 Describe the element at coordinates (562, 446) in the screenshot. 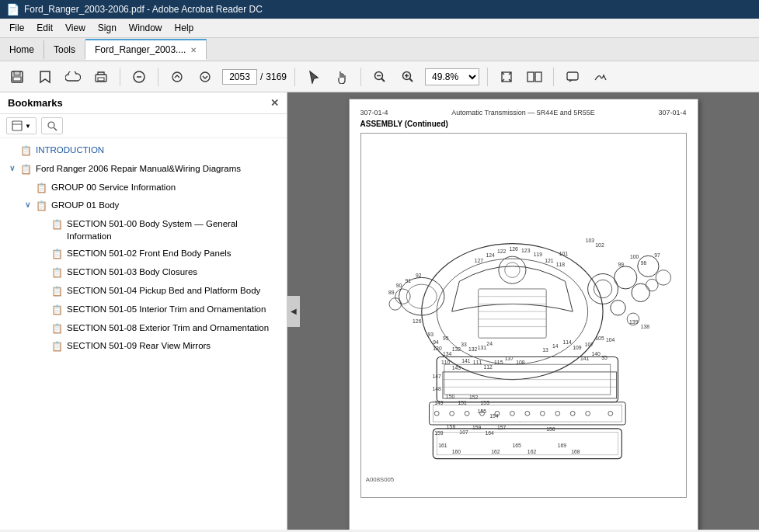

I see `svg-text: 169` at that location.